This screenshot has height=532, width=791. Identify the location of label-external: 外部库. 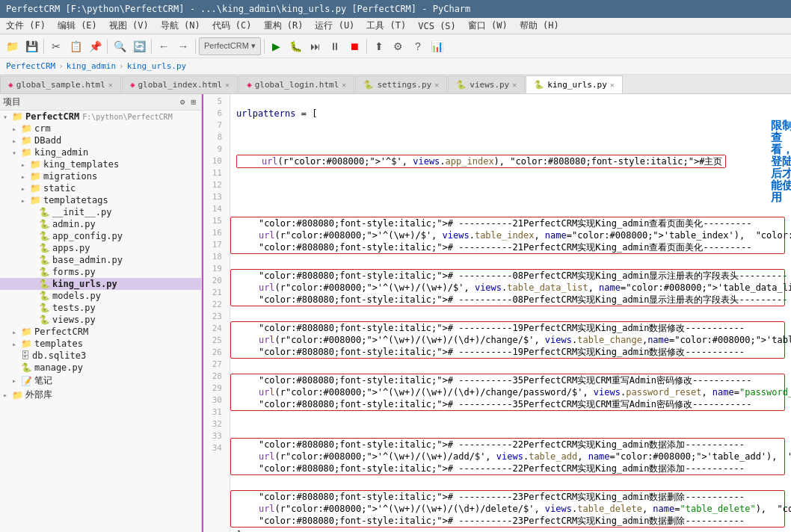
(39, 395).